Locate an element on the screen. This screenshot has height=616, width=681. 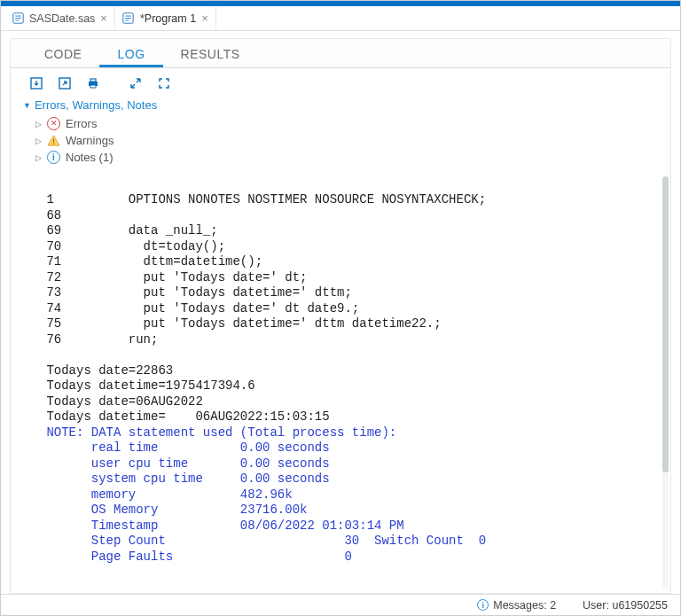
outline-warnings: ▷ Warnings is located at coordinates (340, 140).